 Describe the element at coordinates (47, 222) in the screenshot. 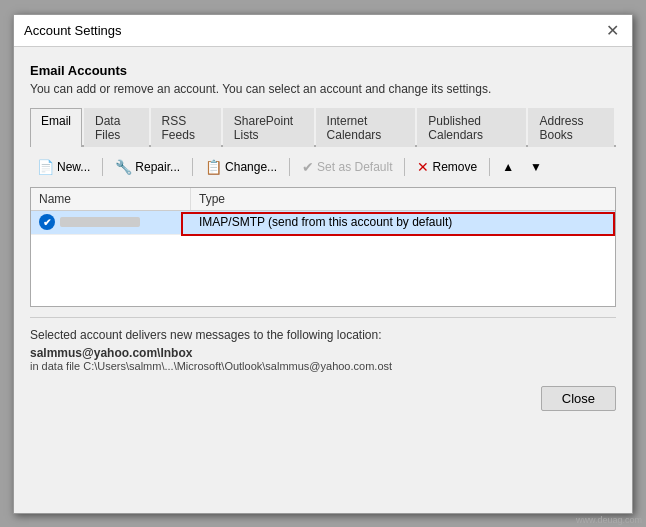

I see `account-icon: ✔` at that location.